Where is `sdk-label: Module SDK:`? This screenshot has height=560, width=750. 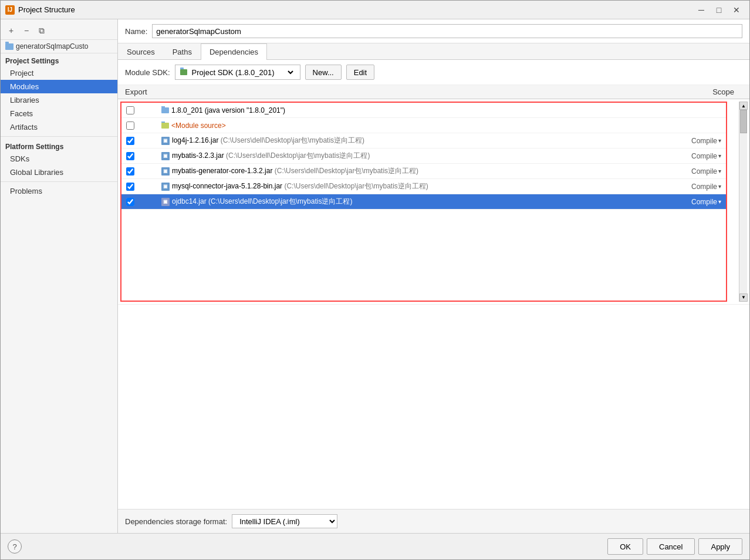 sdk-label: Module SDK: is located at coordinates (148, 73).